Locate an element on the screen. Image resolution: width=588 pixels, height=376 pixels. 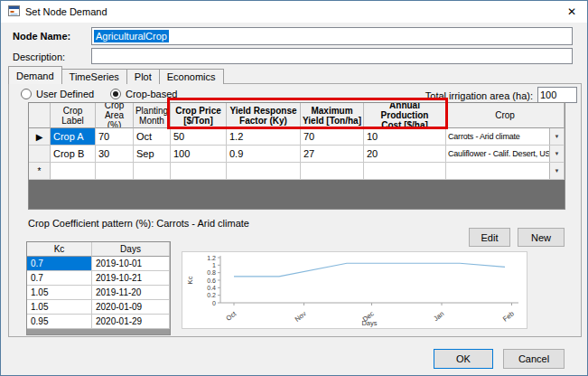
cell-crop-label: Crop B is located at coordinates (73, 154).